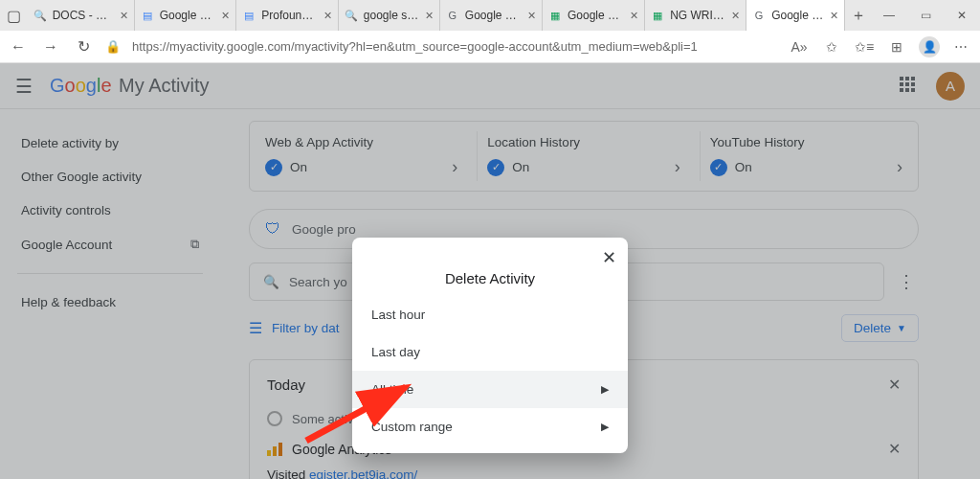 The width and height of the screenshot is (980, 479). Describe the element at coordinates (490, 353) in the screenshot. I see `option-last-day: Last day` at that location.